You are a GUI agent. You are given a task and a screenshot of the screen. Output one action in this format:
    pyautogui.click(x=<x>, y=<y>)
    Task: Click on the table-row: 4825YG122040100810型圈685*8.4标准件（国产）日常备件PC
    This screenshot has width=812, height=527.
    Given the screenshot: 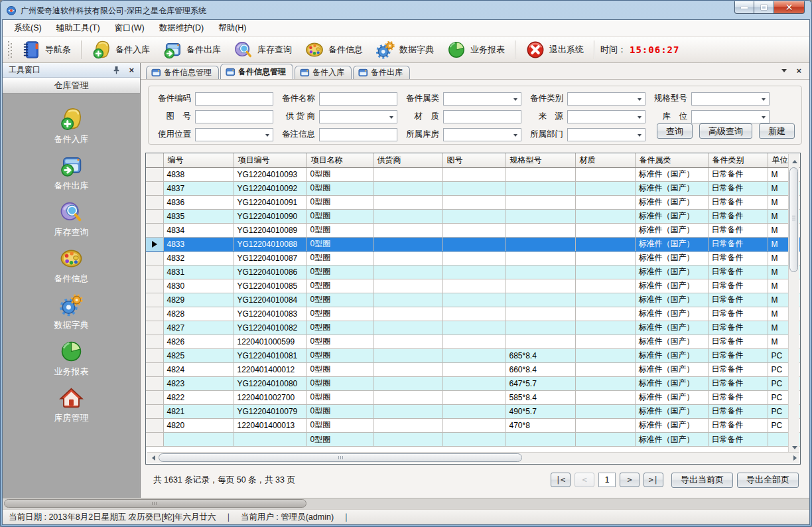 What is the action you would take?
    pyautogui.click(x=474, y=356)
    